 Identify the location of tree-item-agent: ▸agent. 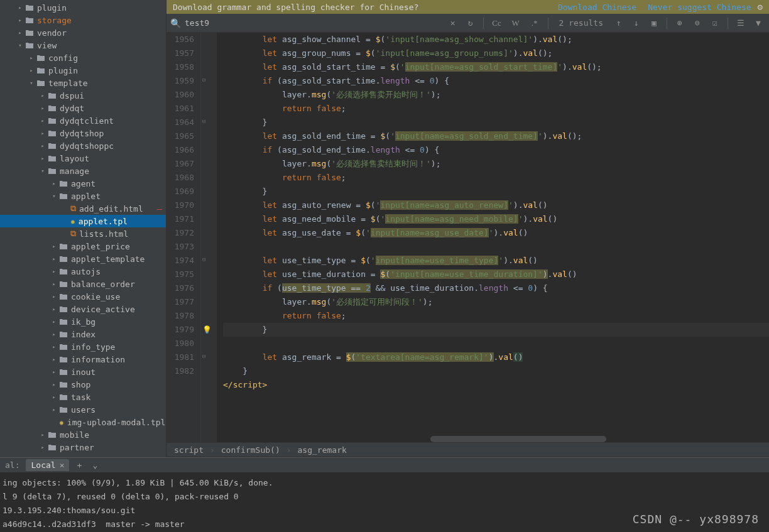
(83, 183).